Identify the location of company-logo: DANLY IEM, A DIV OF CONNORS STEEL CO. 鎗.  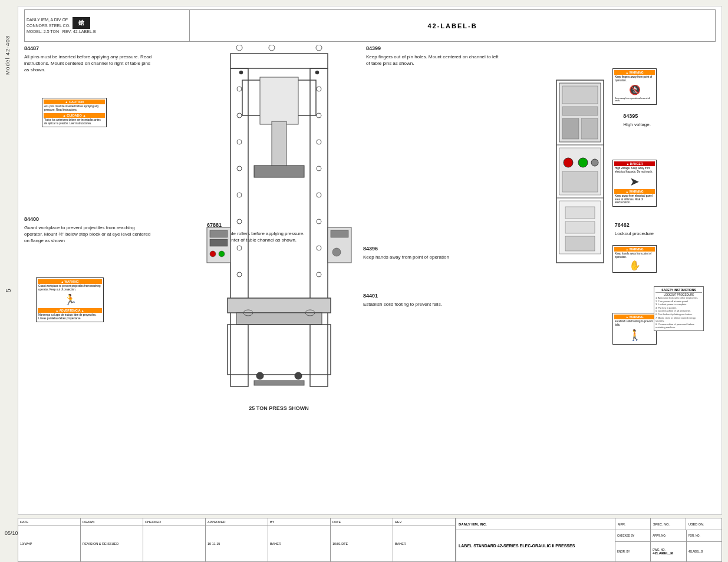
(107, 23).